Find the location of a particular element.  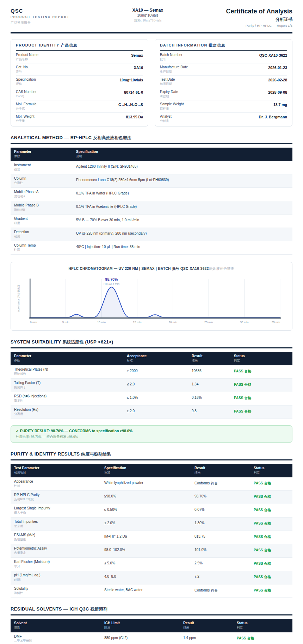

section-heading-residual-solvents: RESIDUAL SOLVENTS — ICH Q3C 残留溶剂 is located at coordinates (152, 611).